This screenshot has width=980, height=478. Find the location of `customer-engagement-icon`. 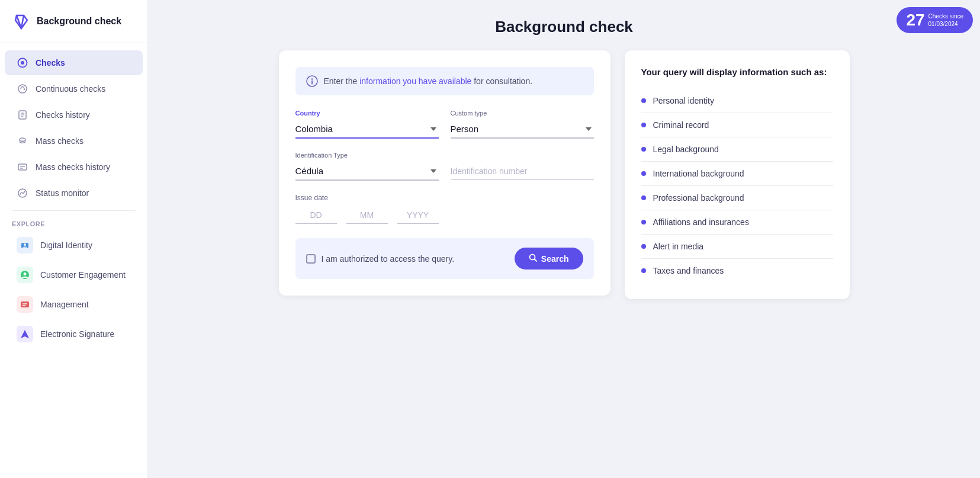

customer-engagement-icon is located at coordinates (25, 275).